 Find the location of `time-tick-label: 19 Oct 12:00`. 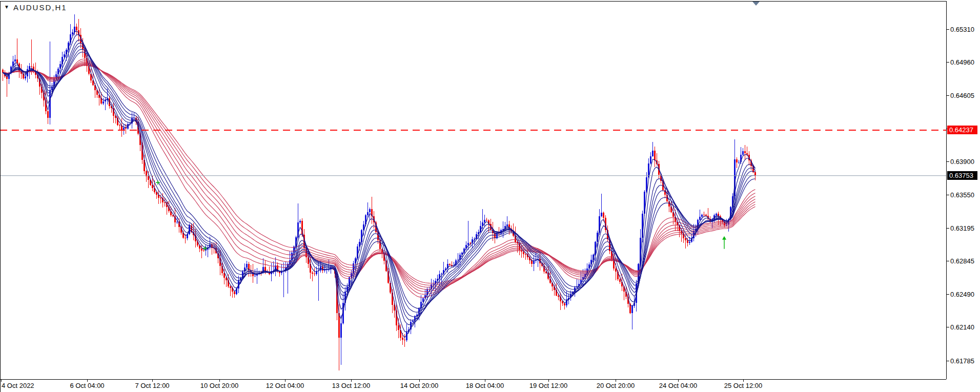

time-tick-label: 19 Oct 12:00 is located at coordinates (548, 385).